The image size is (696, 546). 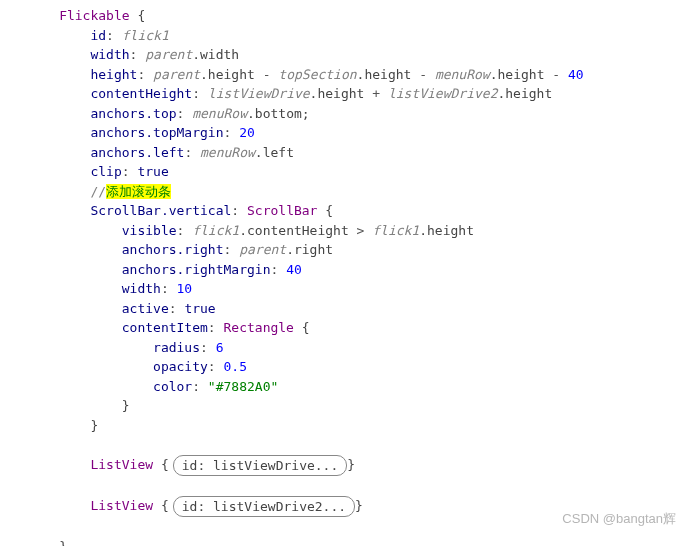 I want to click on num-10: 10, so click(x=185, y=288).